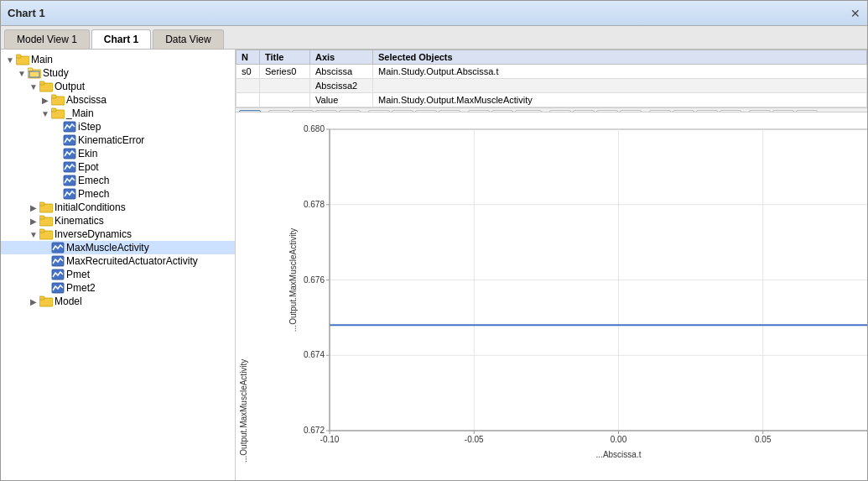 The width and height of the screenshot is (868, 481). Describe the element at coordinates (10, 60) in the screenshot. I see `toggle-main: ▼` at that location.